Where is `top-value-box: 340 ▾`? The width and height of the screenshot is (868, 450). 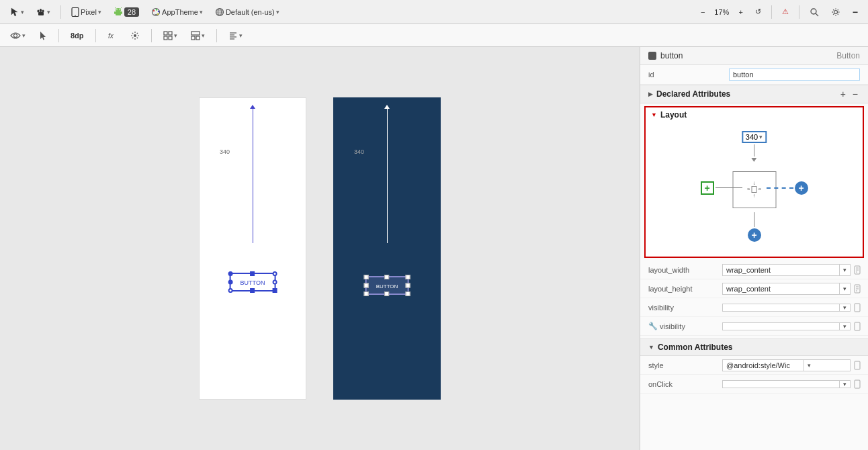 top-value-box: 340 ▾ is located at coordinates (754, 137).